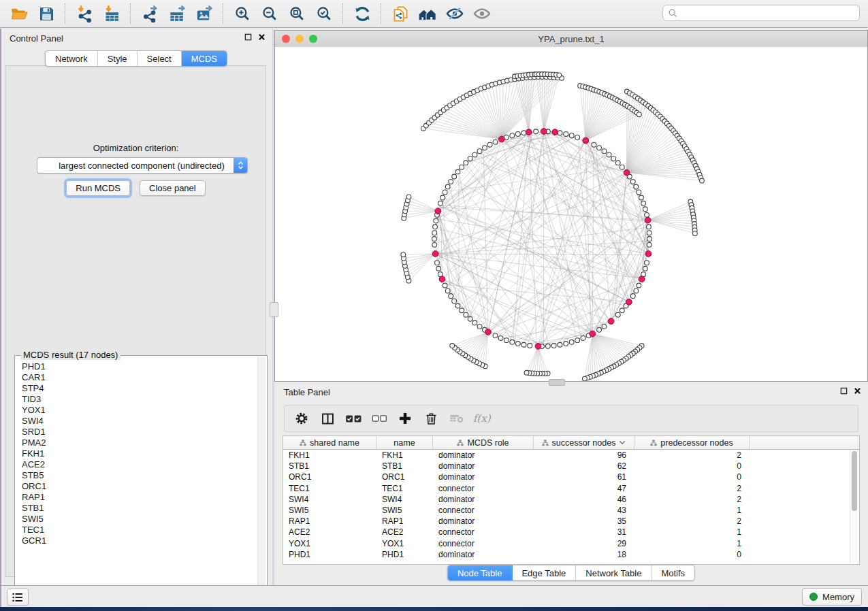 This screenshot has height=611, width=868. Describe the element at coordinates (571, 544) in the screenshot. I see `table-row: YOX1YOX1connector291` at that location.